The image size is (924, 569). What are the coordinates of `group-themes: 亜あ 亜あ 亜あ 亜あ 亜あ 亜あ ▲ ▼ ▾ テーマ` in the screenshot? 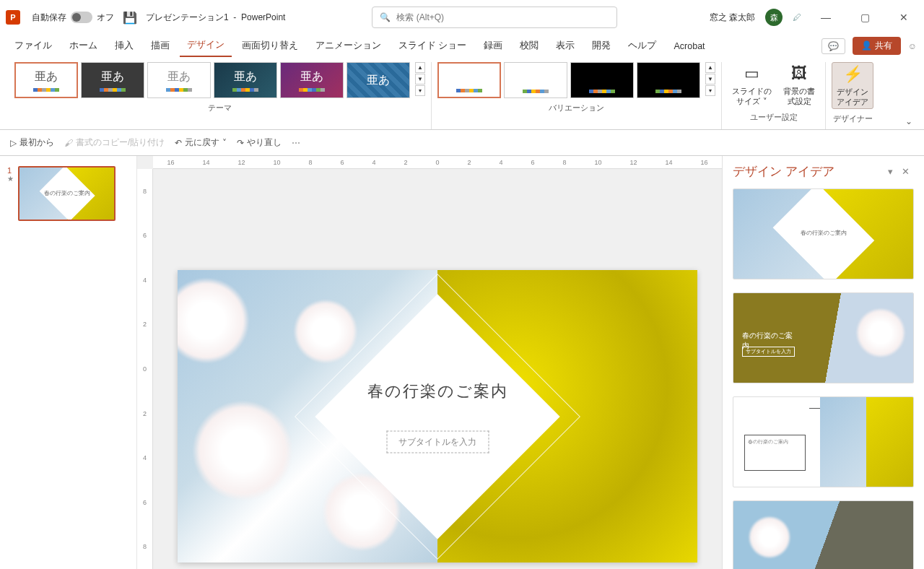 It's located at (220, 95).